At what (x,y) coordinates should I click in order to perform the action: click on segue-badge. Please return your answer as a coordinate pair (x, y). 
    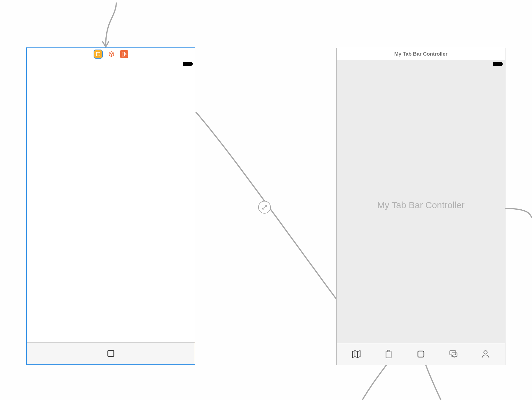
    Looking at the image, I should click on (264, 207).